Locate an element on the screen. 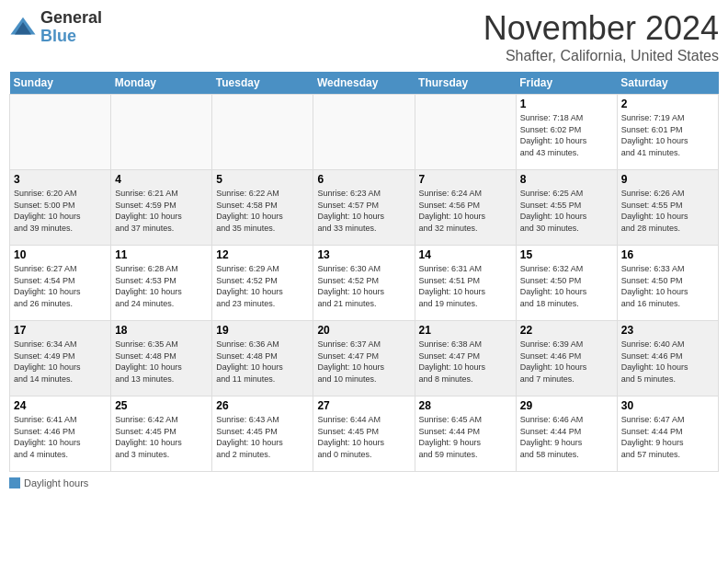 This screenshot has height=563, width=728. calendar-day: 29Sunrise: 6:46 AM Sunset: 4:44 PM Dayli… is located at coordinates (566, 434).